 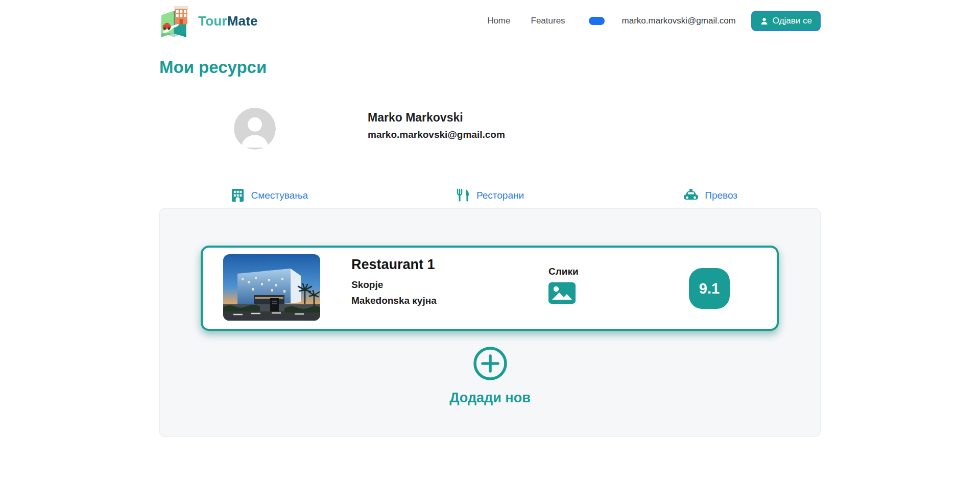 I want to click on main-nav: Home Features marko.markovski@gmail.com …, so click(x=654, y=21).